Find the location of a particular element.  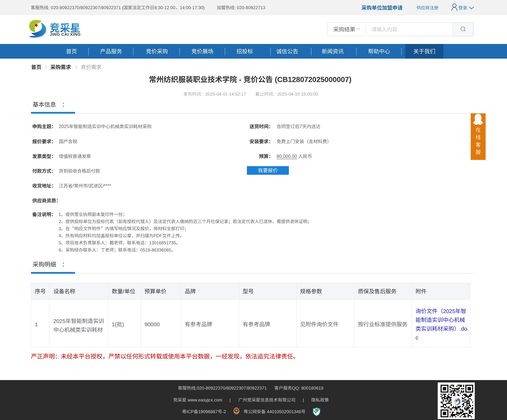

svg-text: -2 is located at coordinates (224, 412).